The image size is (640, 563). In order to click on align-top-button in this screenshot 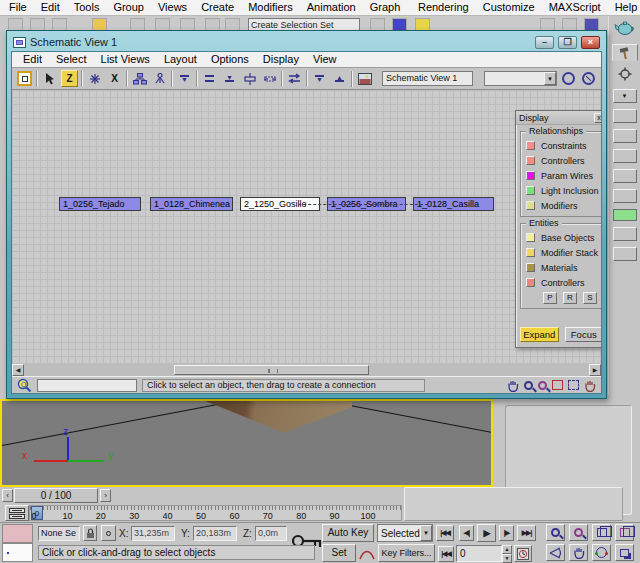, I will do `click(250, 78)`.